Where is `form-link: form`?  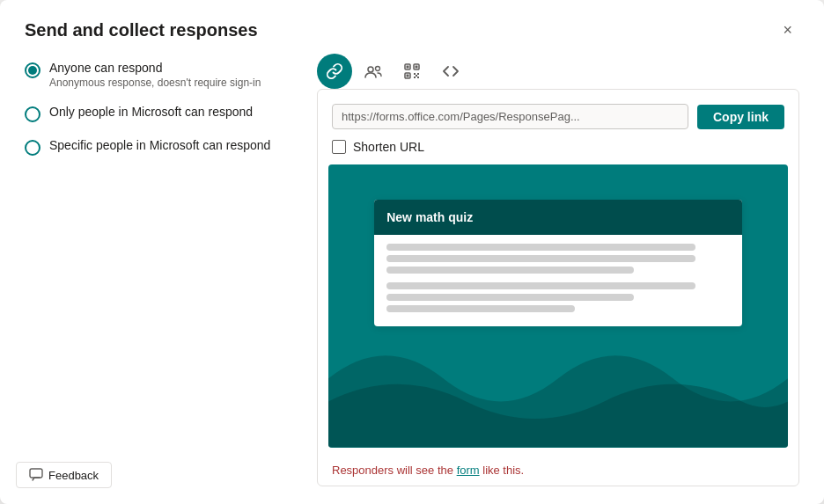 form-link: form is located at coordinates (468, 470).